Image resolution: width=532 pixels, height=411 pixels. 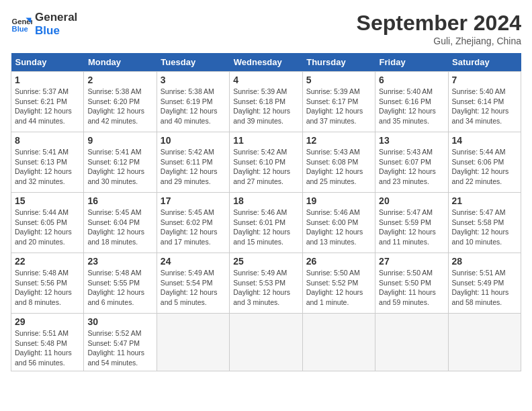 What do you see at coordinates (339, 283) in the screenshot?
I see `calendar-cell: 26Sunrise: 5:50 AMSunset: 5:52 PMDayligh…` at bounding box center [339, 283].